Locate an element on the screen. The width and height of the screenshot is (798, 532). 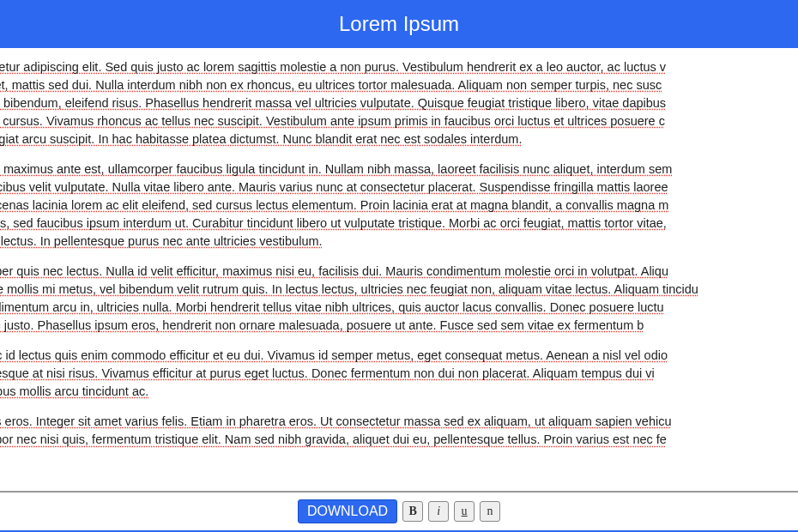
normal-button: n is located at coordinates (490, 511).